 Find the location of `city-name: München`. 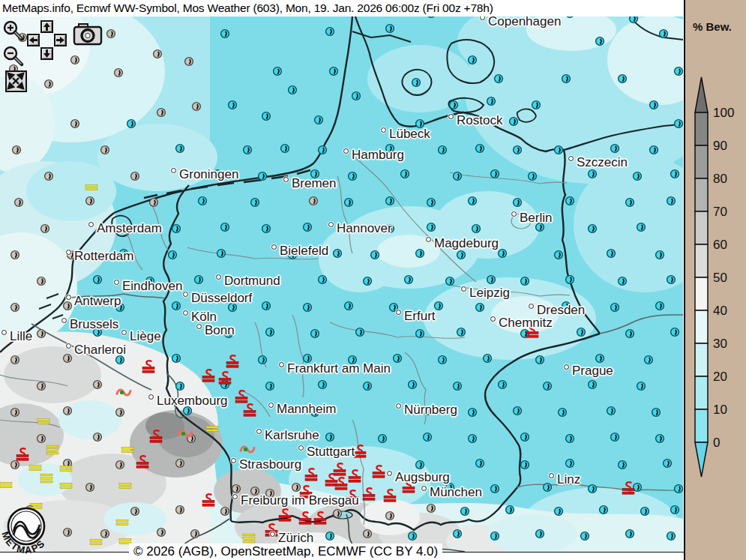

city-name: München is located at coordinates (456, 492).